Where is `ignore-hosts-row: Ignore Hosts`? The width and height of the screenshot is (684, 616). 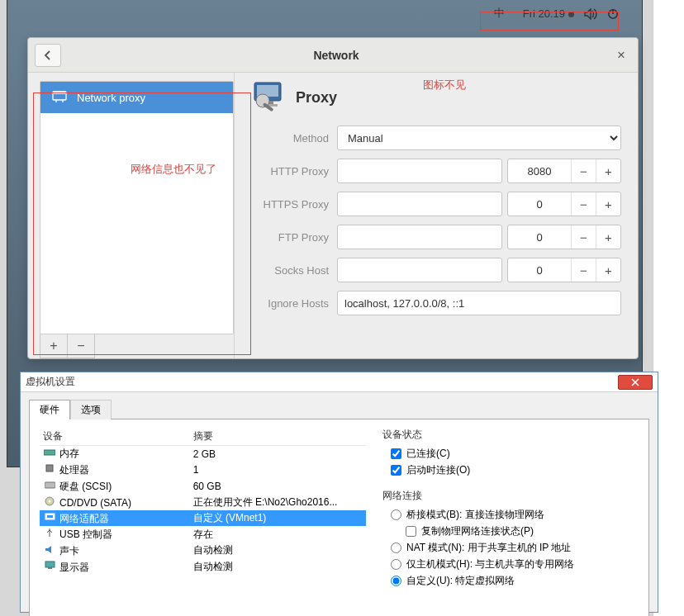
ignore-hosts-row: Ignore Hosts is located at coordinates (435, 303).